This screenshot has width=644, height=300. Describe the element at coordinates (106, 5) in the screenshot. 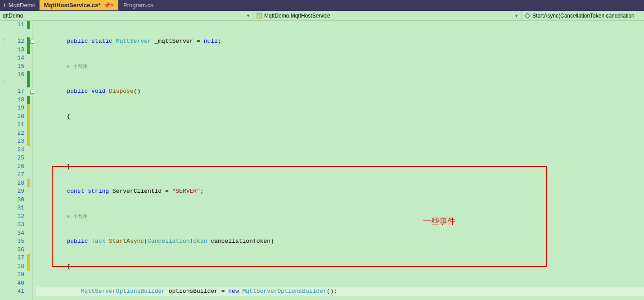

I see `pin-icon: 📌` at that location.